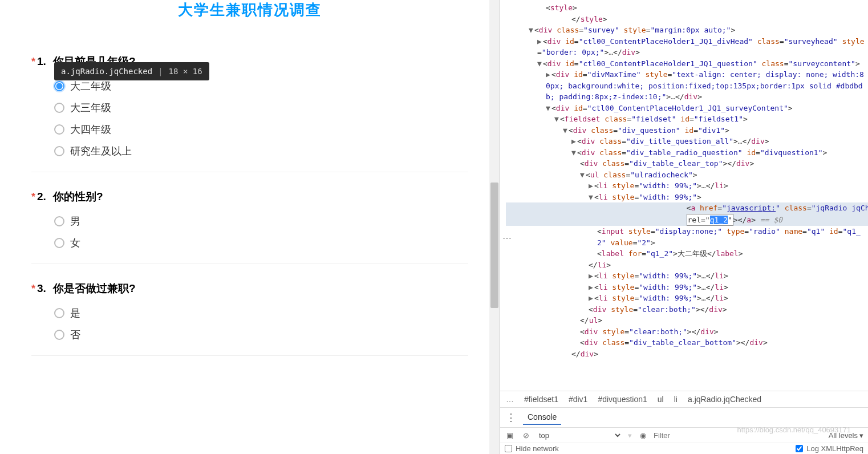 The image size is (868, 454). Describe the element at coordinates (541, 399) in the screenshot. I see `breadcrumb-item: #fieldset1` at that location.